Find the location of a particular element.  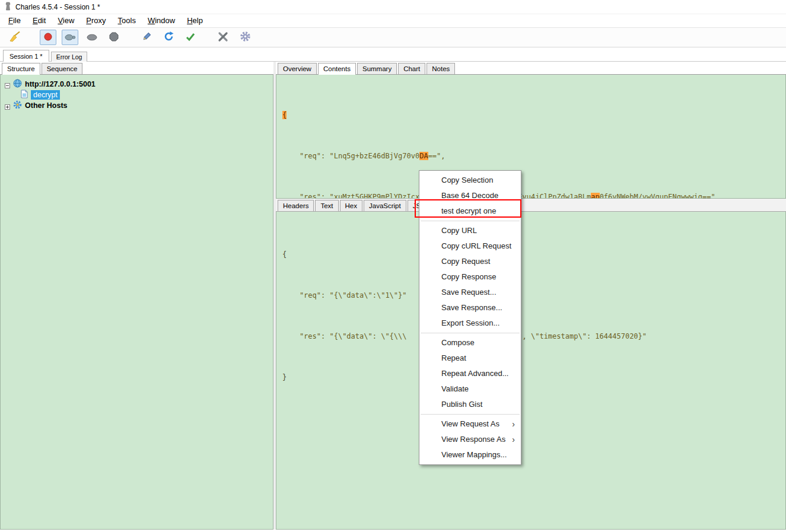

menu-bar: File Edit View Proxy Tools Window Help is located at coordinates (393, 21).